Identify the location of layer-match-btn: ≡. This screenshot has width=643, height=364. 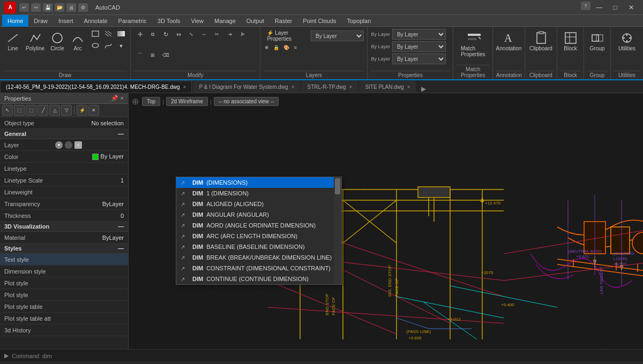
(295, 48).